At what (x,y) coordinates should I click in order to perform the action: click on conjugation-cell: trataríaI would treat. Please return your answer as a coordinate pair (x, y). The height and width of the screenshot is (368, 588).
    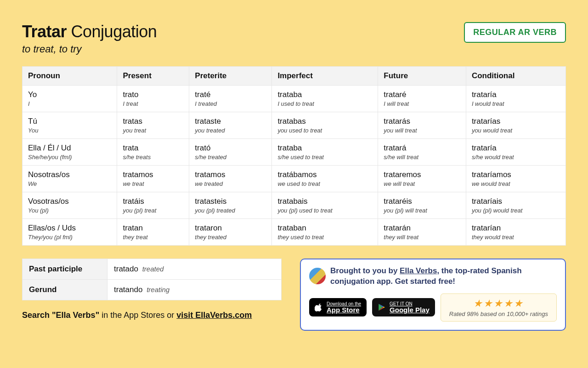
    Looking at the image, I should click on (515, 99).